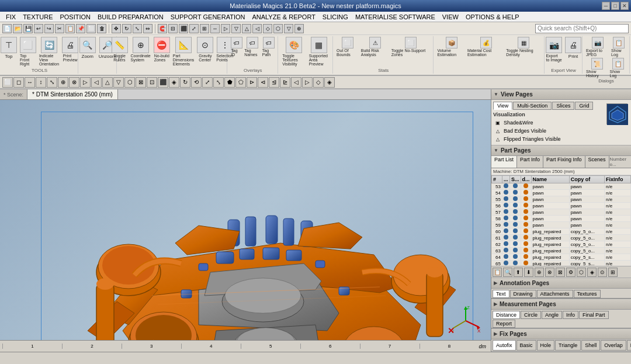  What do you see at coordinates (319, 51) in the screenshot?
I see `supported-area-button: ▦ SupportedArea Preview` at bounding box center [319, 51].